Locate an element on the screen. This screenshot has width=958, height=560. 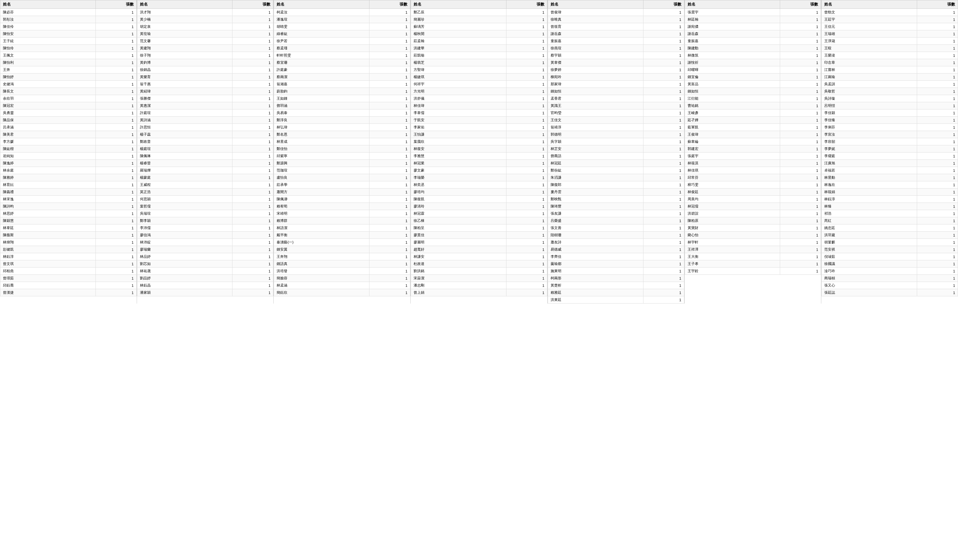
table-row: 陳怡妤1 is located at coordinates (68, 77).